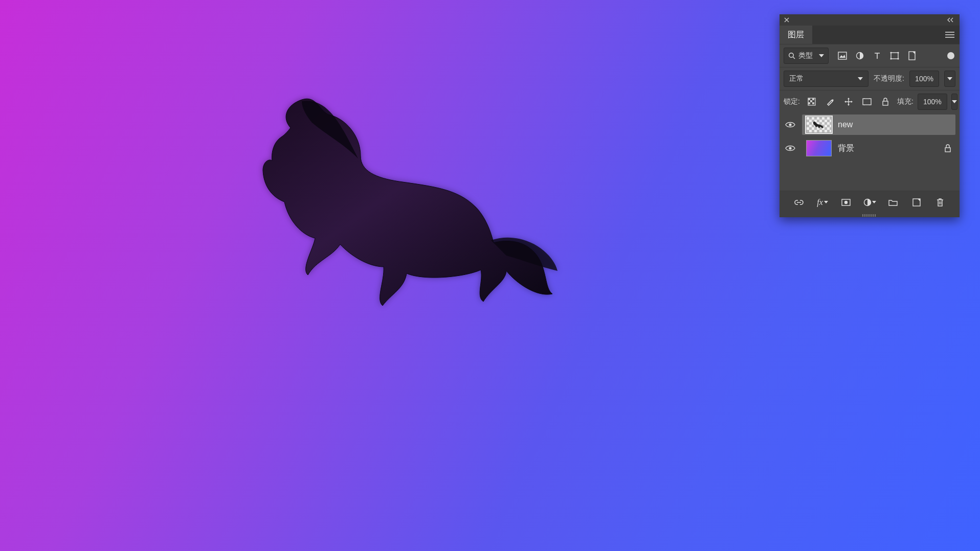 The image size is (980, 551). Describe the element at coordinates (870, 101) in the screenshot. I see `lock-row: 锁定: 填充: 100%` at that location.